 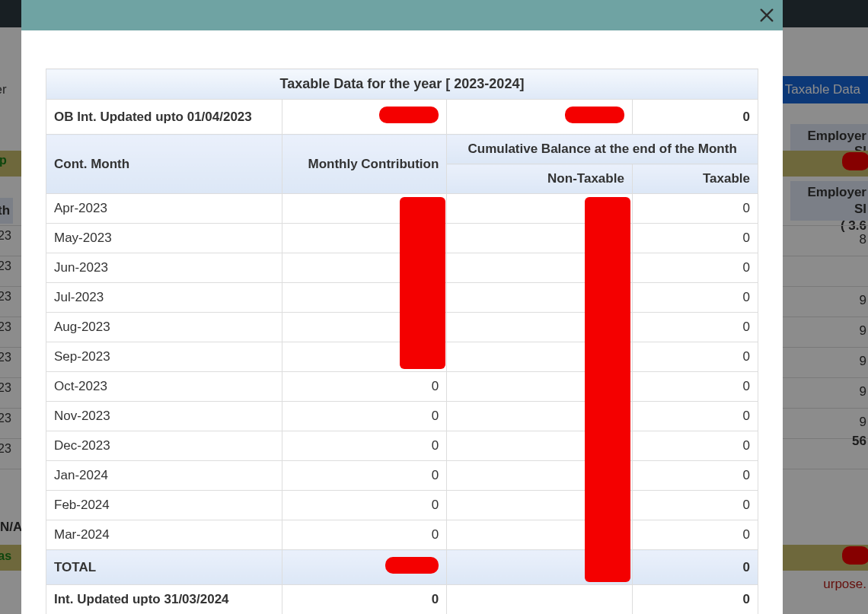 What do you see at coordinates (164, 327) in the screenshot?
I see `cell-month: Aug-2023` at bounding box center [164, 327].